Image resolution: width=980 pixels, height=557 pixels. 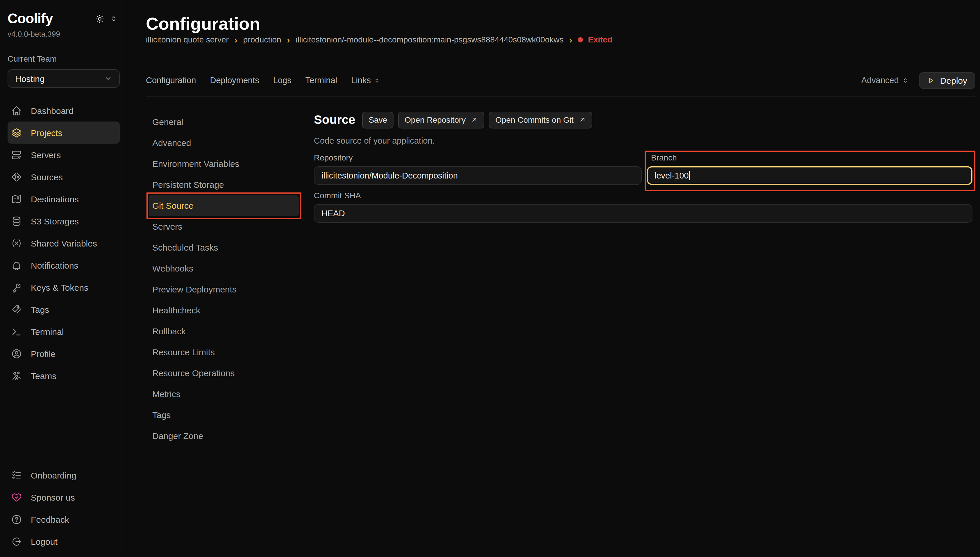 What do you see at coordinates (63, 155) in the screenshot?
I see `sidebar-item-servers: Servers` at bounding box center [63, 155].